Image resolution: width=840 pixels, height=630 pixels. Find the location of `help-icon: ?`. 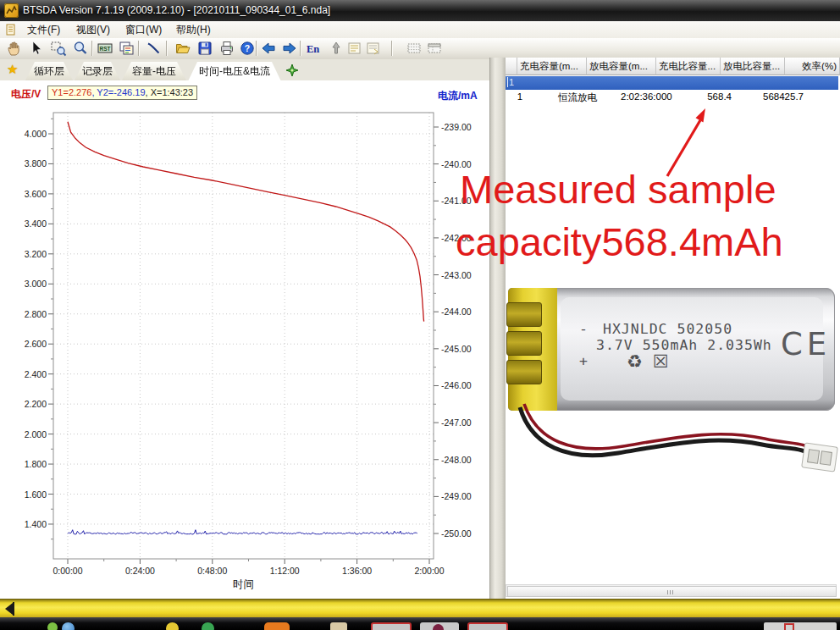

help-icon: ? is located at coordinates (247, 48).